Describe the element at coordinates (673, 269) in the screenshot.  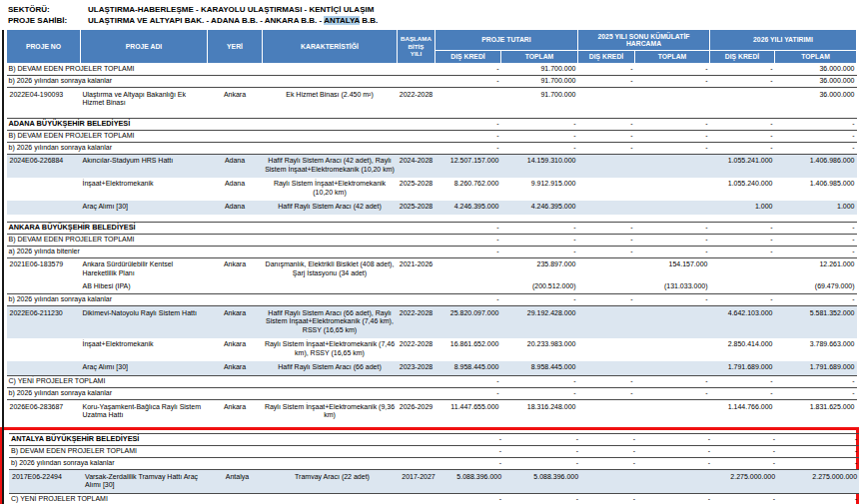
I see `cell-value-4: 154.157.000` at that location.